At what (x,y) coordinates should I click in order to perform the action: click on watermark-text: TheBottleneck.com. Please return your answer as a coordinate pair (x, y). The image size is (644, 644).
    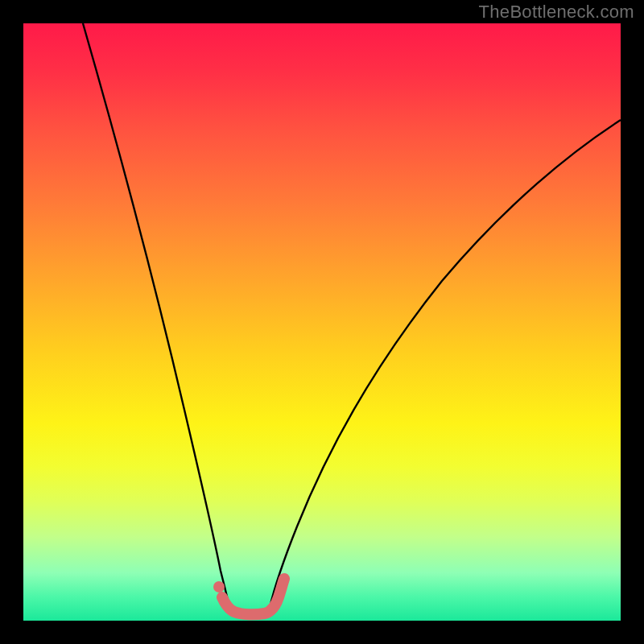
    Looking at the image, I should click on (557, 12).